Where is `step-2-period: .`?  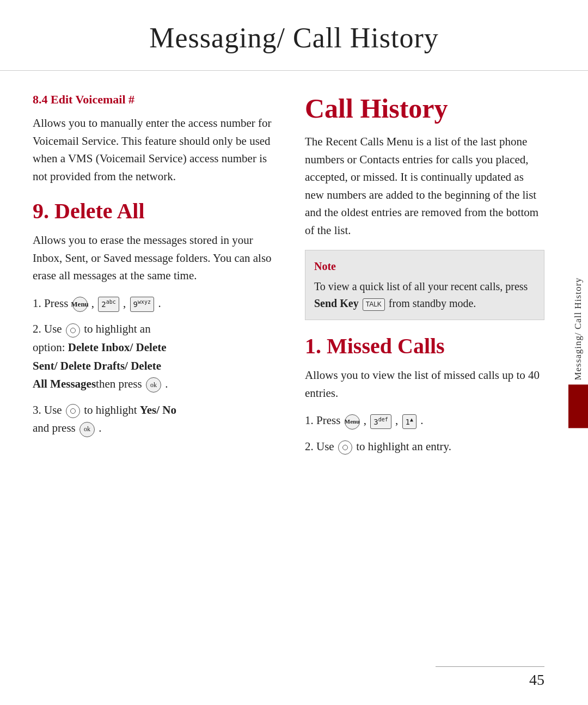 step-2-period: . is located at coordinates (167, 384).